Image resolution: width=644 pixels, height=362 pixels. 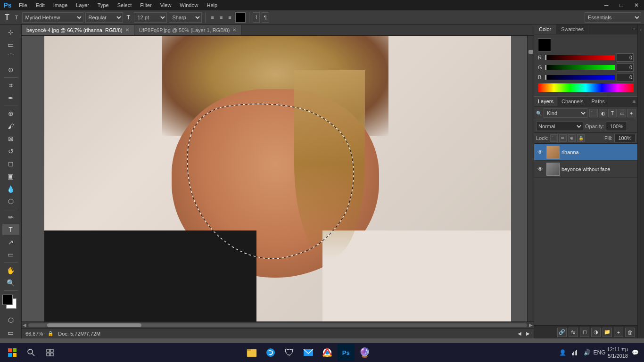 What do you see at coordinates (545, 29) in the screenshot?
I see `tab-color: Color` at bounding box center [545, 29].